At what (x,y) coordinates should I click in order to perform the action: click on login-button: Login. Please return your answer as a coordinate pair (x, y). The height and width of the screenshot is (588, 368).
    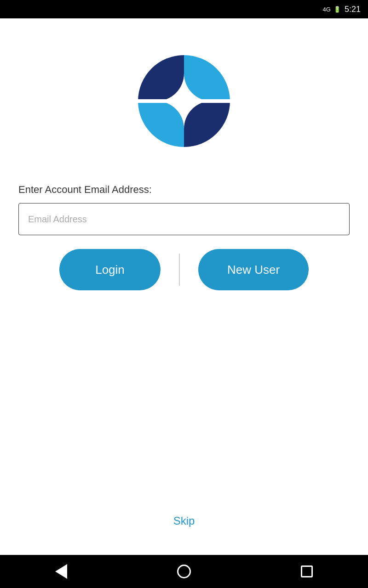
    Looking at the image, I should click on (110, 270).